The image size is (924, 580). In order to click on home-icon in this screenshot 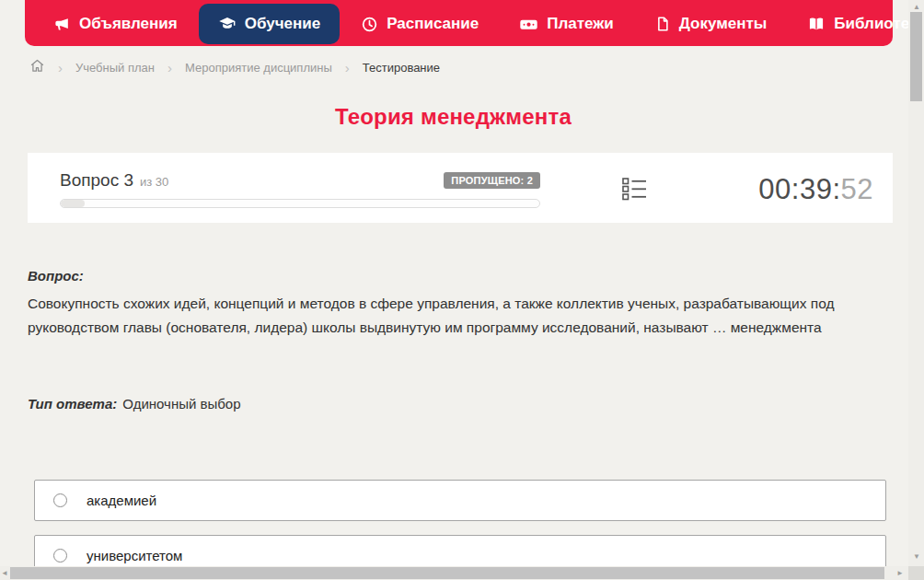, I will do `click(37, 67)`.